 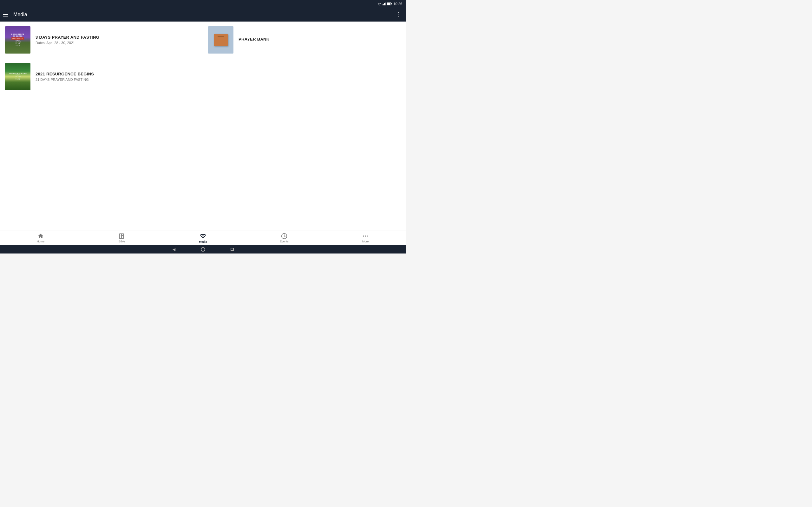 What do you see at coordinates (203, 238) in the screenshot?
I see `nav-item-media: Media` at bounding box center [203, 238].